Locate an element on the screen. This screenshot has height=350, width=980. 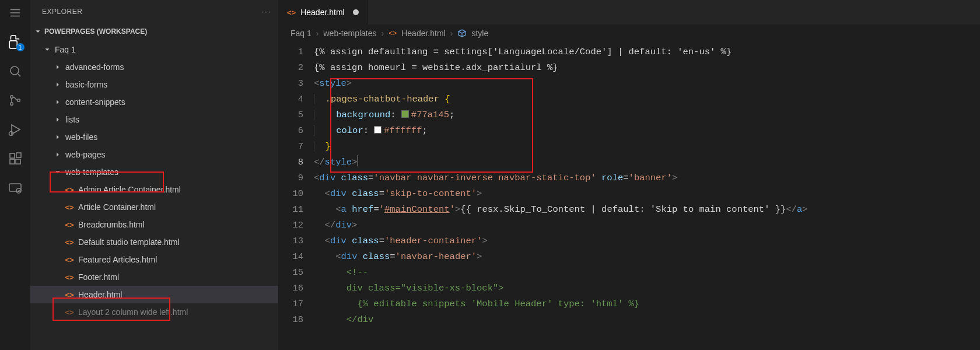
editor-tabs: <> Header.html is located at coordinates (629, 12).